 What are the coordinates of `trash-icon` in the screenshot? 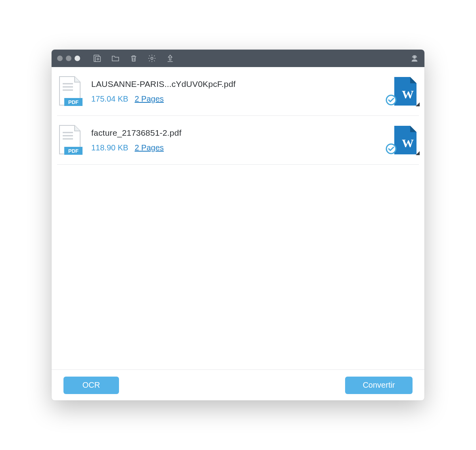 It's located at (134, 58).